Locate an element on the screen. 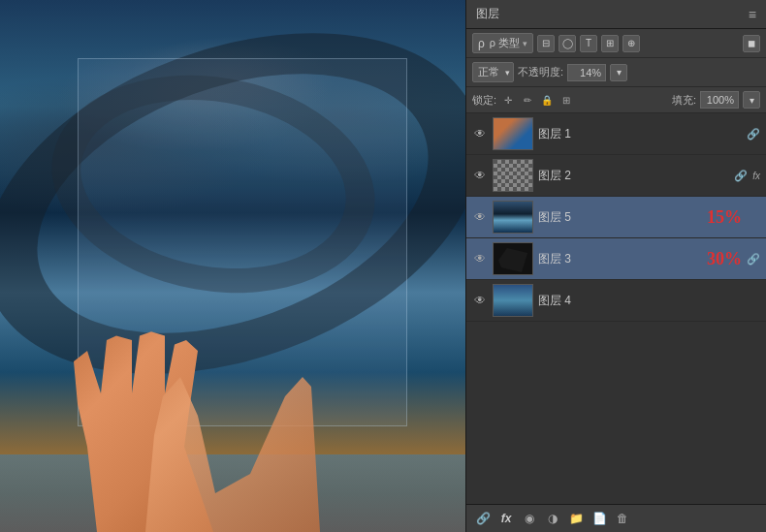  layer-1-thumb is located at coordinates (513, 134).